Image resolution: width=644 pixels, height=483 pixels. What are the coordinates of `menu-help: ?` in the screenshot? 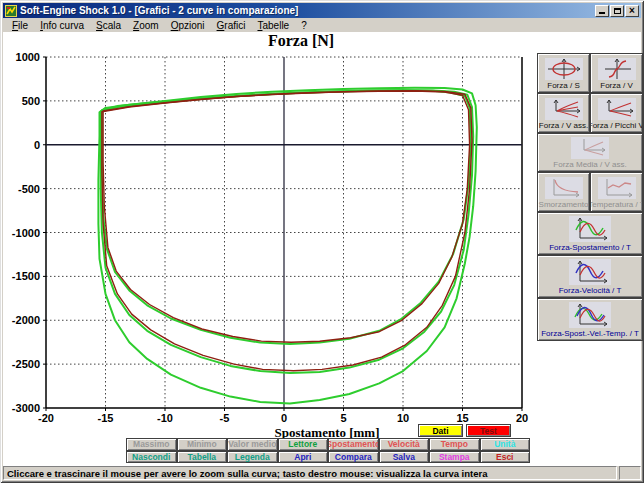 It's located at (304, 26).